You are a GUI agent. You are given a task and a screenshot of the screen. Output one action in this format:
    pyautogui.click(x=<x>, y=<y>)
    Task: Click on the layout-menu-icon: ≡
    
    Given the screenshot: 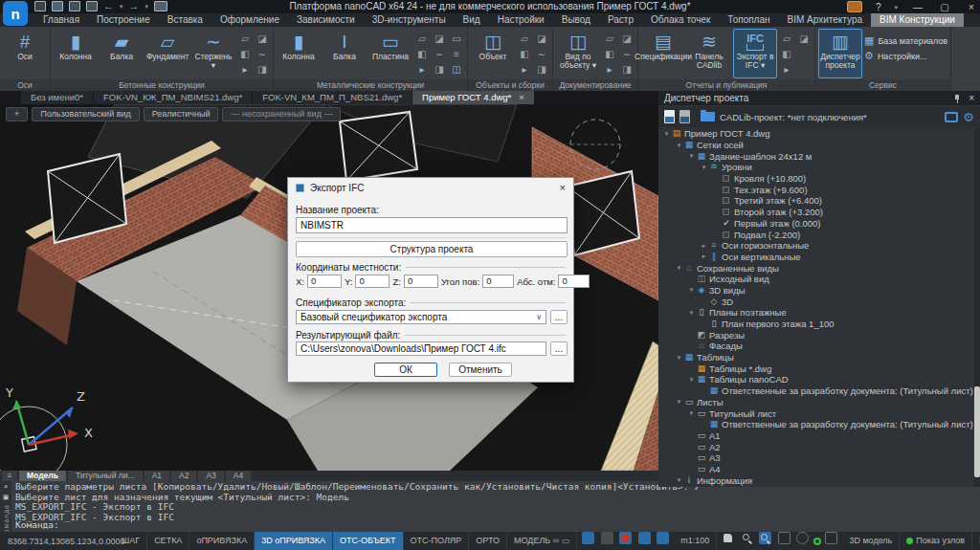 What is the action you would take?
    pyautogui.click(x=10, y=476)
    